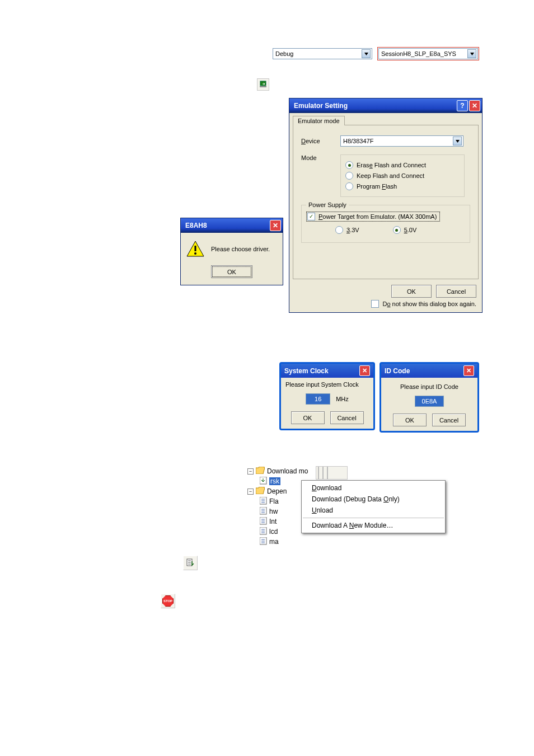  Describe the element at coordinates (168, 601) in the screenshot. I see `stop-label: STOP` at that location.